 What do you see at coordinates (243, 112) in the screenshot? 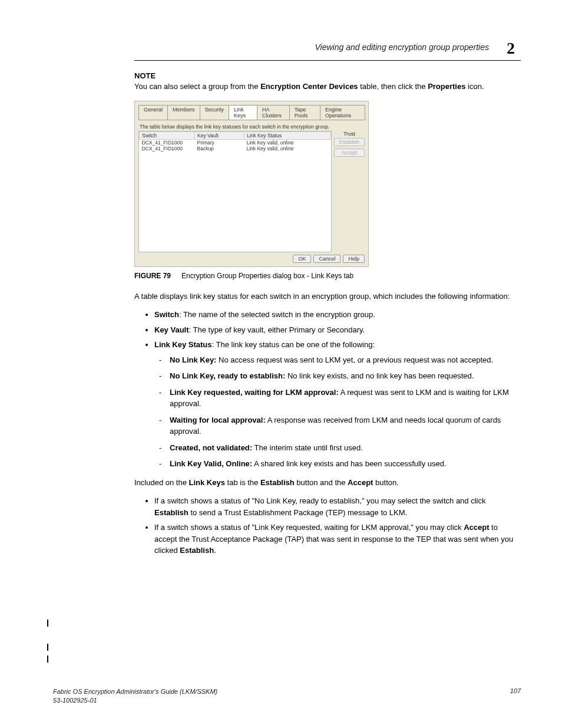
I see `tab-link-keys: Link Keys` at bounding box center [243, 112].